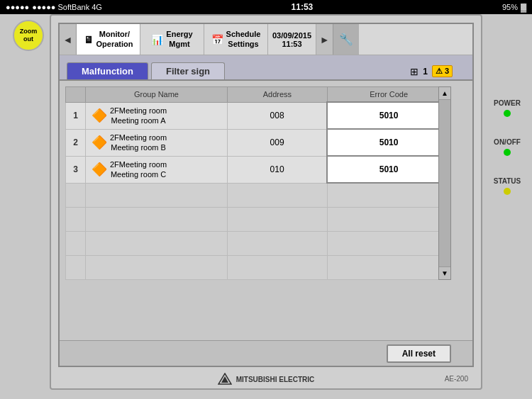 Image resolution: width=532 pixels, height=399 pixels. Describe the element at coordinates (99, 116) in the screenshot. I see `warning-icon-1: 🔶` at that location.